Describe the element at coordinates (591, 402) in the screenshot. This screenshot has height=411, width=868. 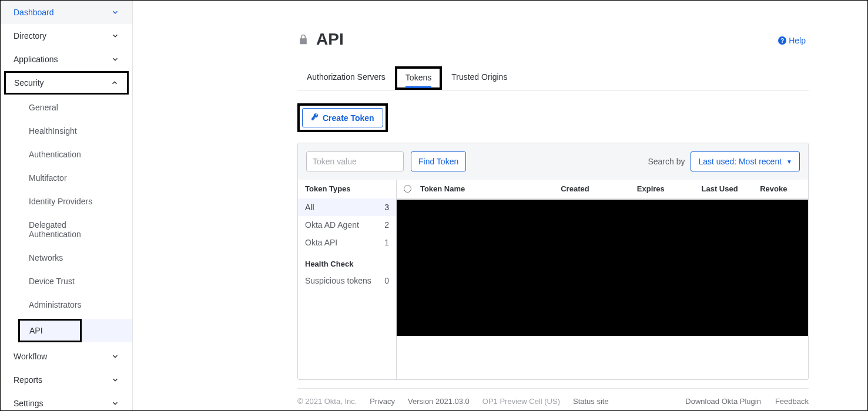
I see `footer-status: Status site` at that location.